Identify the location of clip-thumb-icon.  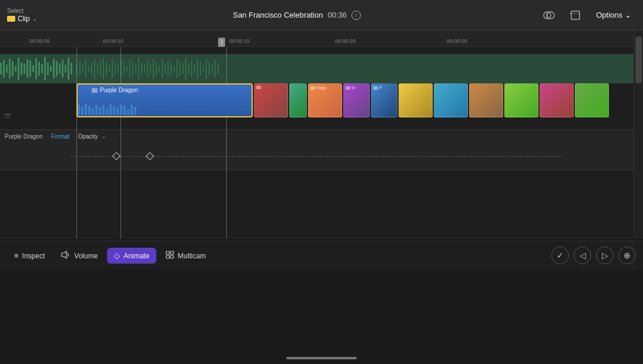
(95, 90).